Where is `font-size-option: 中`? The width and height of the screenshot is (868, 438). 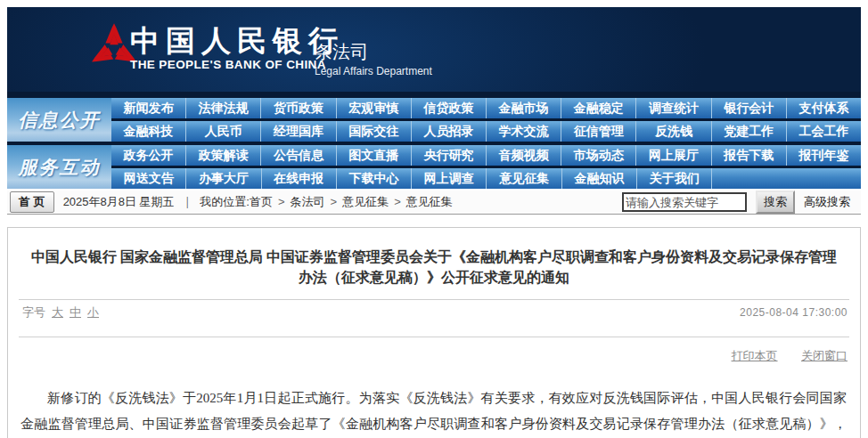
font-size-option: 中 is located at coordinates (75, 312).